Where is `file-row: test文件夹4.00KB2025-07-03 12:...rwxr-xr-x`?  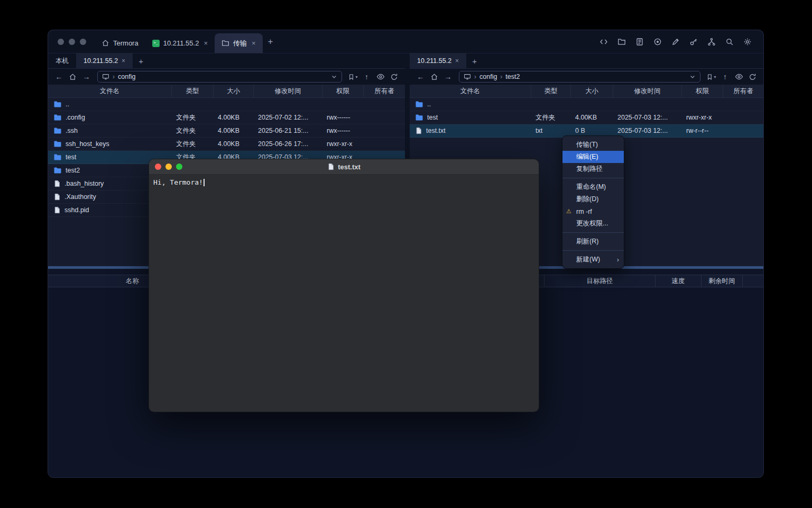
file-row: test文件夹4.00KB2025-07-03 12:...rwxr-xr-x is located at coordinates (587, 117).